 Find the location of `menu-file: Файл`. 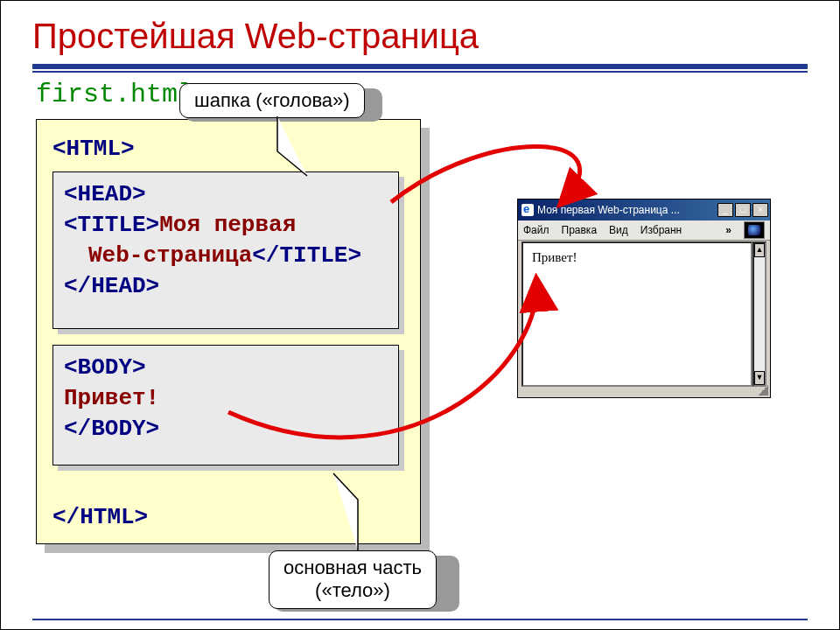

menu-file: Файл is located at coordinates (536, 230).